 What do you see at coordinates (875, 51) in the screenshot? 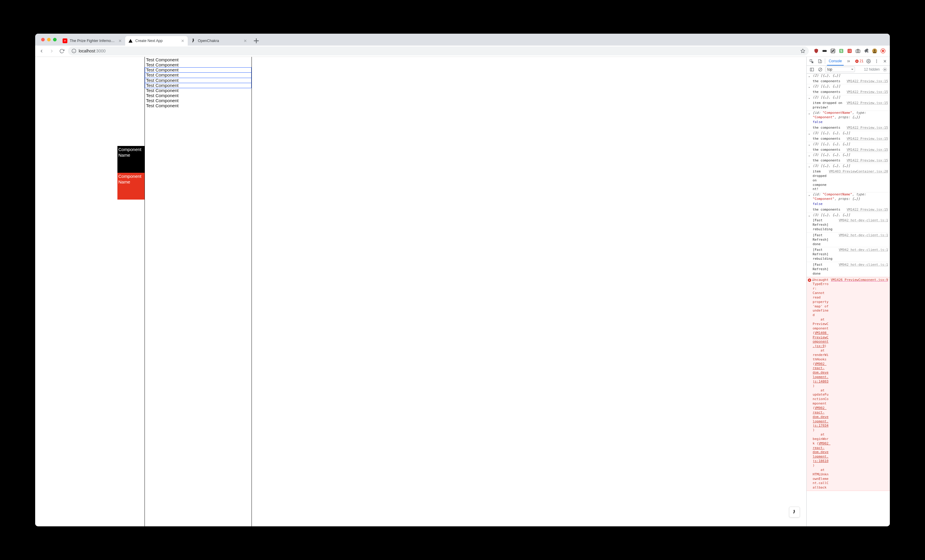
I see `extension-avatar-icon` at bounding box center [875, 51].